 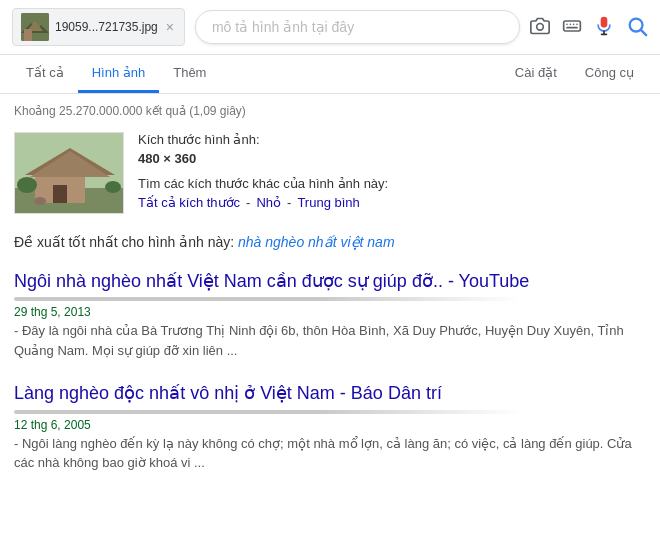 I want to click on size-links: Tất cả kích thước - Nhỏ - Trung bình, so click(x=263, y=202).